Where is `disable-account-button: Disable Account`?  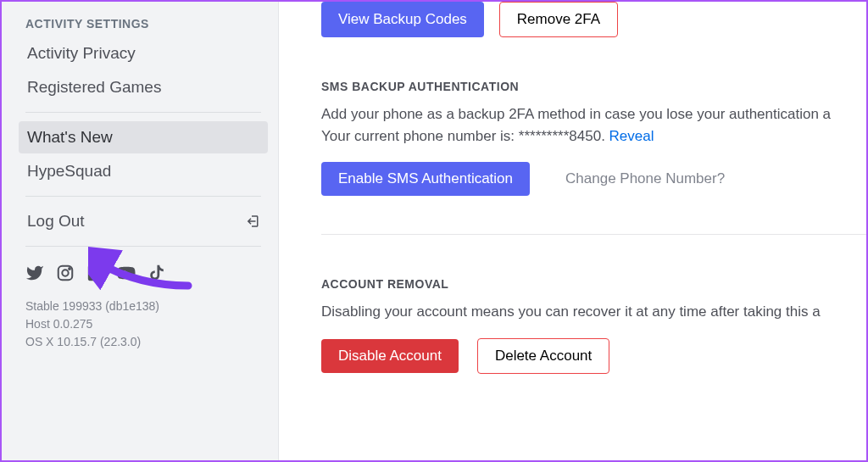 disable-account-button: Disable Account is located at coordinates (390, 356).